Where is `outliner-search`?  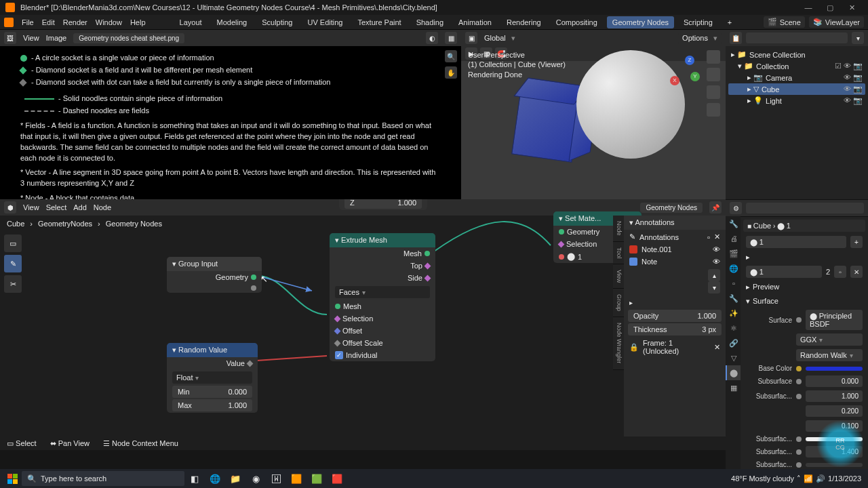
outliner-search is located at coordinates (797, 38).